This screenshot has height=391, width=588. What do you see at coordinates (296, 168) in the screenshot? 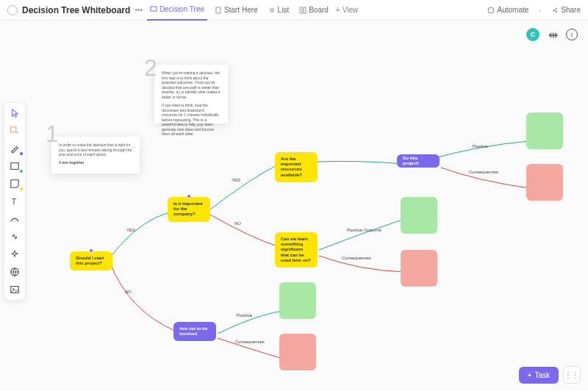
I see `card-text: Are the important resources available?` at bounding box center [296, 168].